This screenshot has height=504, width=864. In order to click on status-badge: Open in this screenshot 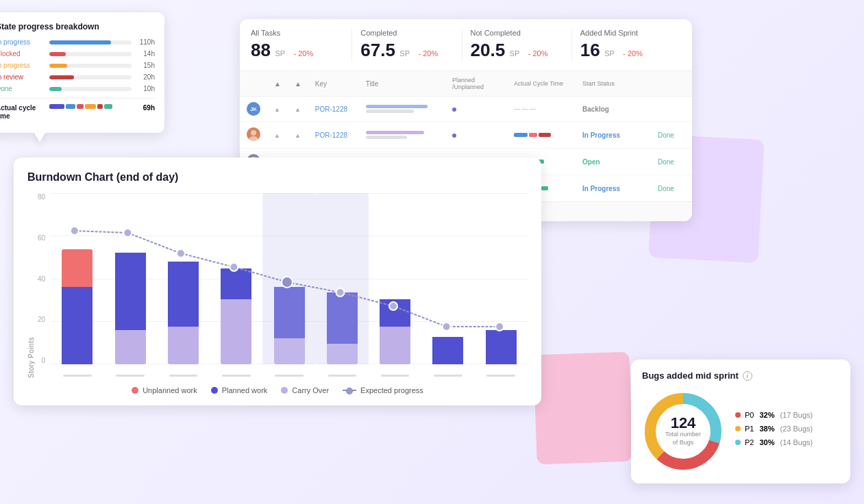, I will do `click(591, 162)`.